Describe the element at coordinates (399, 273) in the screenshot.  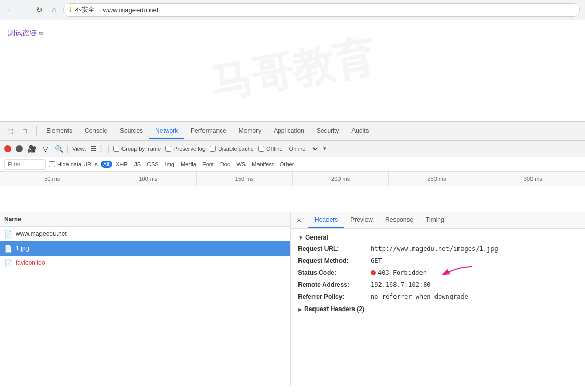
I see `status-code-value: 403 Forbidden` at that location.